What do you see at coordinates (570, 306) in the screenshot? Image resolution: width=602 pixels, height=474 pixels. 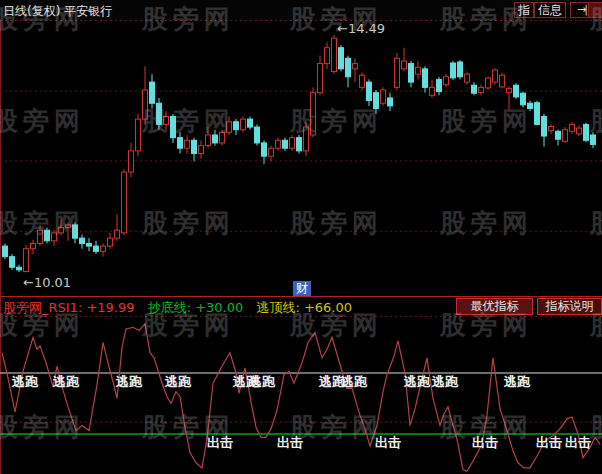 I see `indicator-help-button: 指标说明` at bounding box center [570, 306].